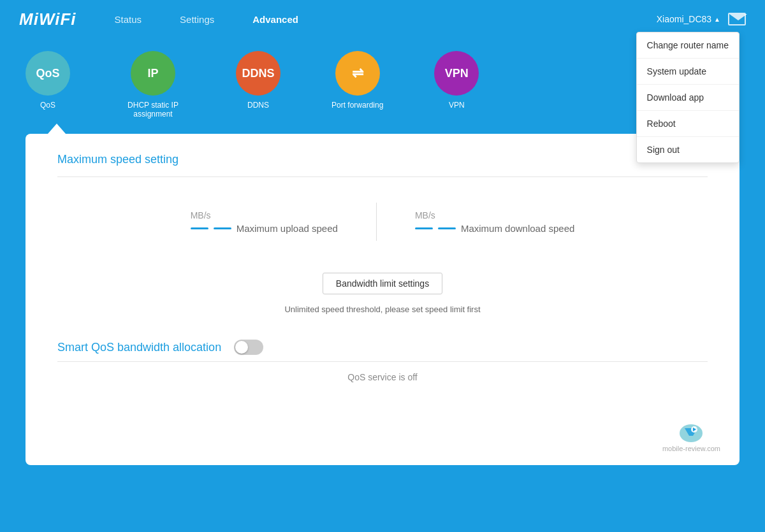 The width and height of the screenshot is (765, 532). I want to click on chevron-up-icon: ▲, so click(717, 19).